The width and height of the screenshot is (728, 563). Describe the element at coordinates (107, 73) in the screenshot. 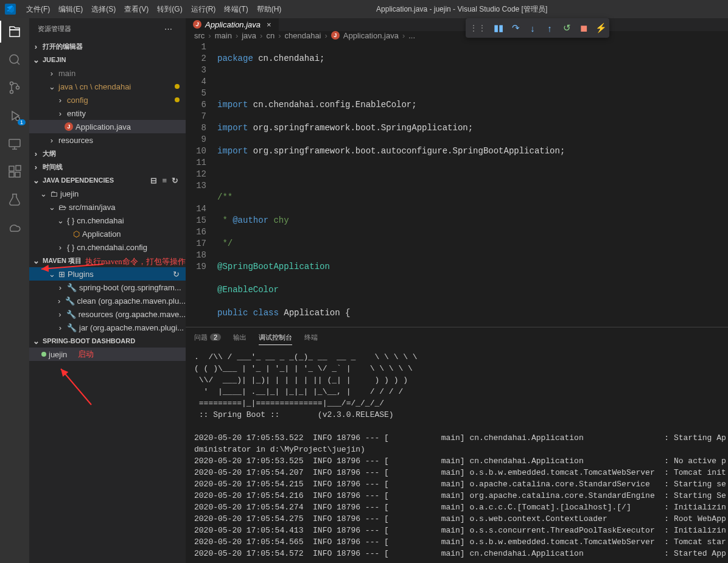

I see `tree-item-main: ›main` at that location.